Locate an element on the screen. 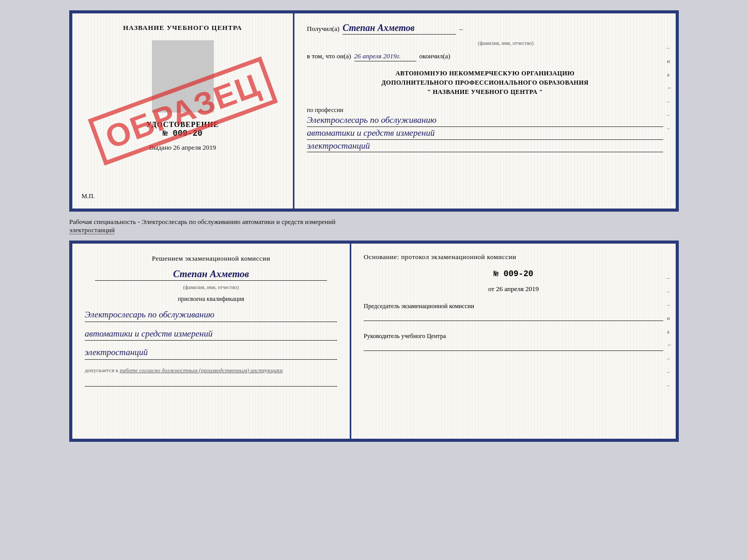 The image size is (748, 560). fio-hint-top: (фамилия, имя, отчество) is located at coordinates (506, 43).